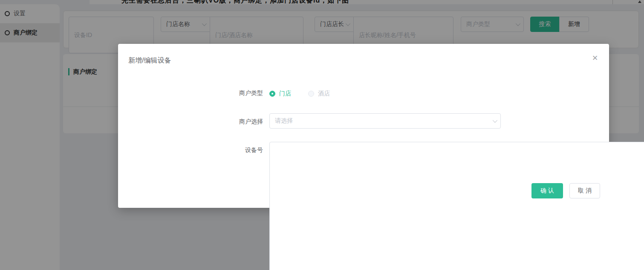 Image resolution: width=644 pixels, height=270 pixels. What do you see at coordinates (495, 120) in the screenshot?
I see `chevron-down-icon` at bounding box center [495, 120].